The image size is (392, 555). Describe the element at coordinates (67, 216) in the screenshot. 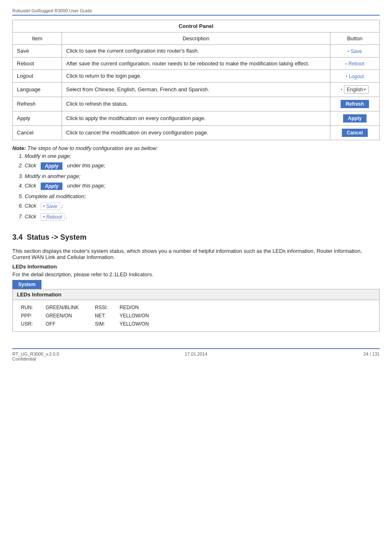

I see `step7-after: .` at that location.